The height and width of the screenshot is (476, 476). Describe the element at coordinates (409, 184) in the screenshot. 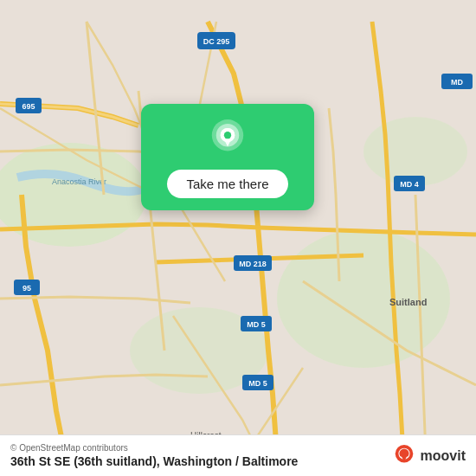

I see `svg-text: MD 4` at that location.